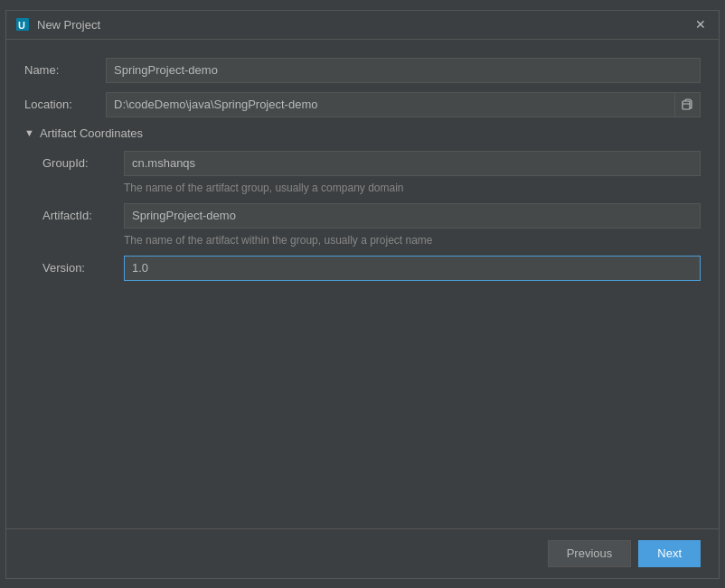 The image size is (725, 588). I want to click on footer: Previous Next, so click(362, 553).